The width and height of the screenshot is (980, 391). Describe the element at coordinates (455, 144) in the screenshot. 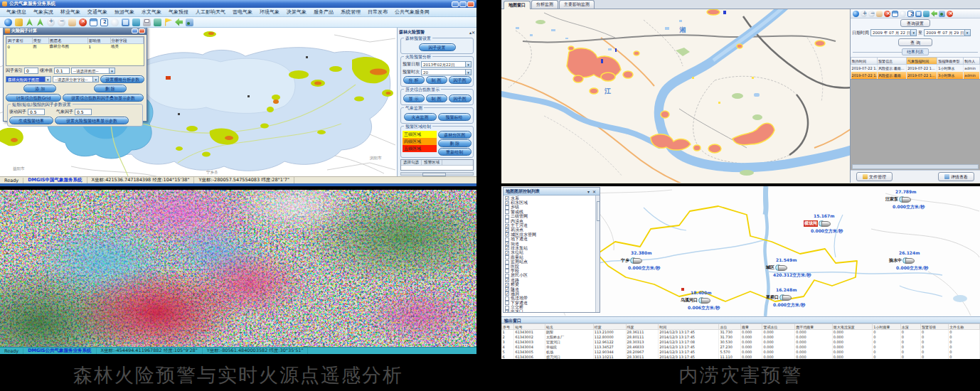

I see `zone-delete-button: 删 除` at that location.